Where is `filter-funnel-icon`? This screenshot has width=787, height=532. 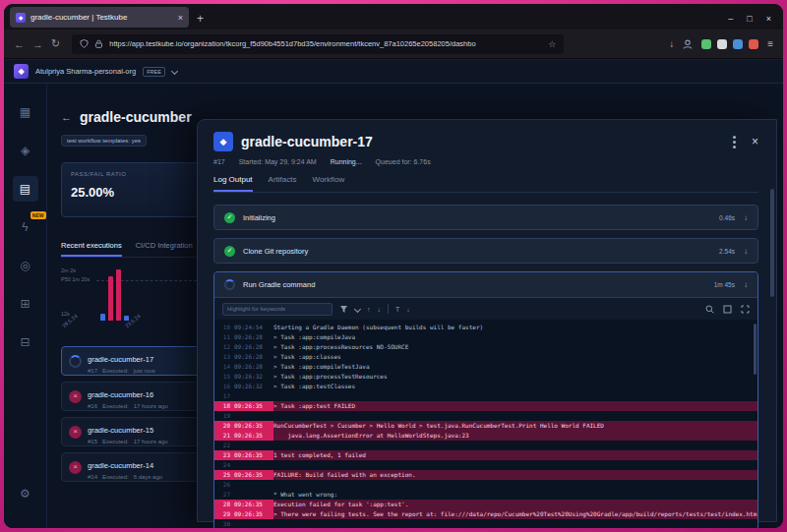 filter-funnel-icon is located at coordinates (344, 309).